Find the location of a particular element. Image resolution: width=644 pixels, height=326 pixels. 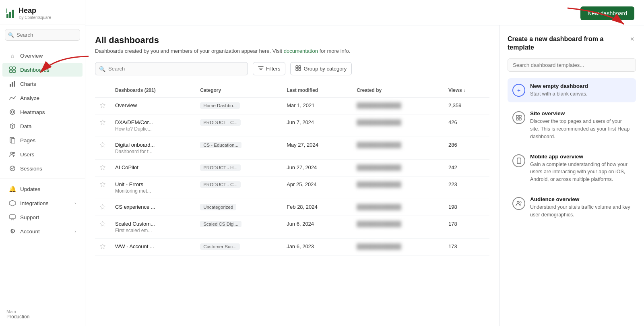

sidebar-item-account: ⚙ Account › is located at coordinates (43, 231).